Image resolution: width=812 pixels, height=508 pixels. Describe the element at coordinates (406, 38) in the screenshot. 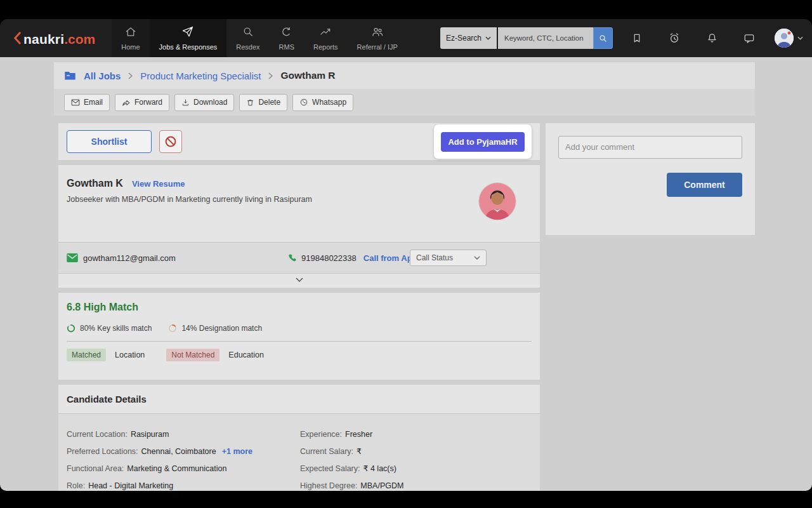

I see `top-navbar: naukri .com Home Jobs & Responses Resdex` at that location.